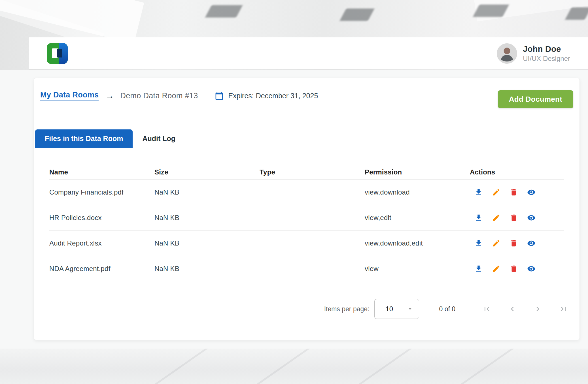 This screenshot has width=588, height=384. Describe the element at coordinates (525, 309) in the screenshot. I see `paginator-nav` at that location.